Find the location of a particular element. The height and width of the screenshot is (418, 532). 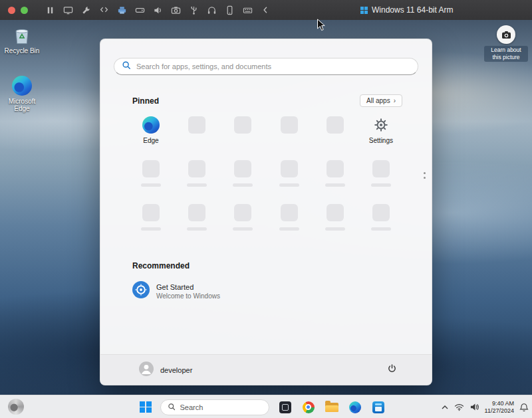

network-icon is located at coordinates (459, 407).